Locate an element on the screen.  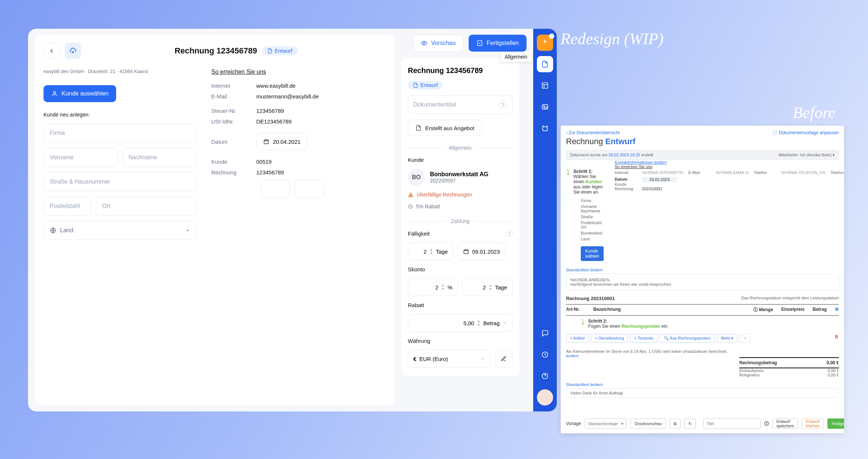
due-date-picker: 09.01.2023 is located at coordinates (482, 251).